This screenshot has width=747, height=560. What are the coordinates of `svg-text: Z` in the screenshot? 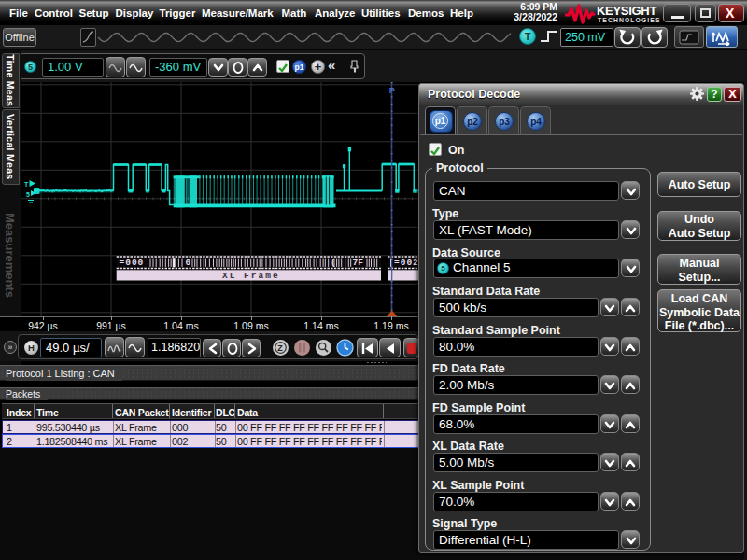 It's located at (280, 348).